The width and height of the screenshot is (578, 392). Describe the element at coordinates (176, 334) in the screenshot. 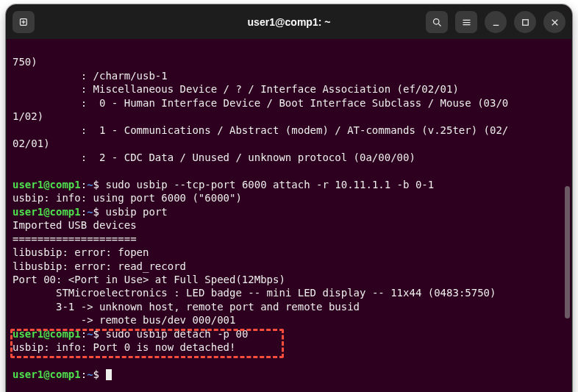

I see `command-text: sudo usbip detach -p 00` at that location.